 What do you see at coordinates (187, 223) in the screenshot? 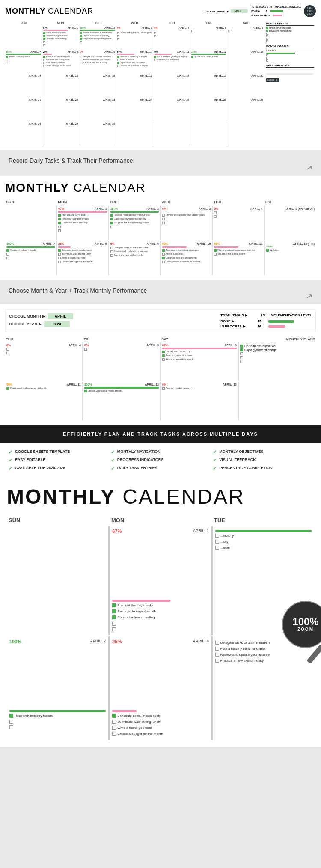
I see `zcell-apr3: 0% APRIL, 3 Review and update your caree…` at bounding box center [187, 223].